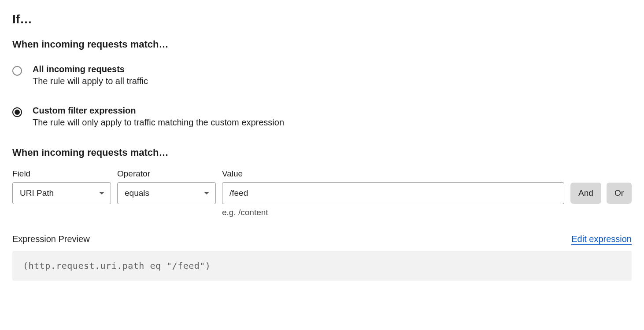 The width and height of the screenshot is (644, 330). What do you see at coordinates (62, 193) in the screenshot?
I see `field-select: URI Path` at bounding box center [62, 193].